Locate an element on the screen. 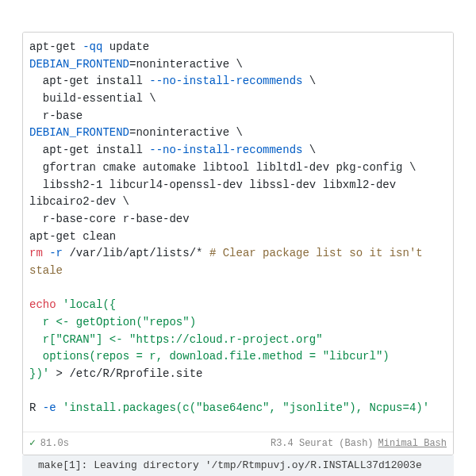 The image size is (476, 476). code-line: apt-get -qq update is located at coordinates (89, 47).